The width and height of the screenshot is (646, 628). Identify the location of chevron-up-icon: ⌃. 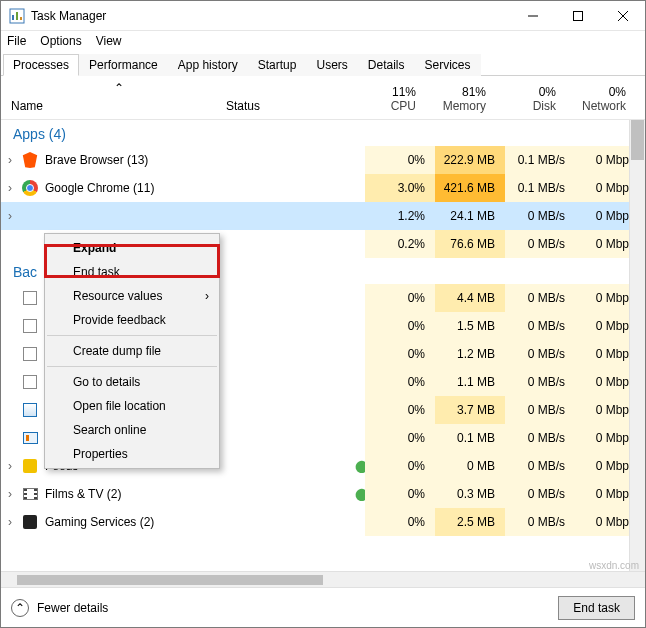
(20, 608).